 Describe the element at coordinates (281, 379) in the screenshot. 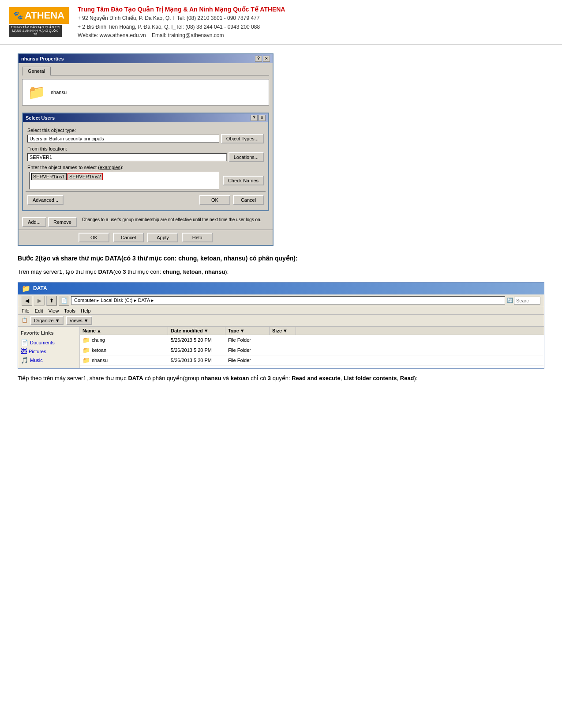

I see `section3-para: Tiếp theo trên máy server1, share thư mụ…` at that location.